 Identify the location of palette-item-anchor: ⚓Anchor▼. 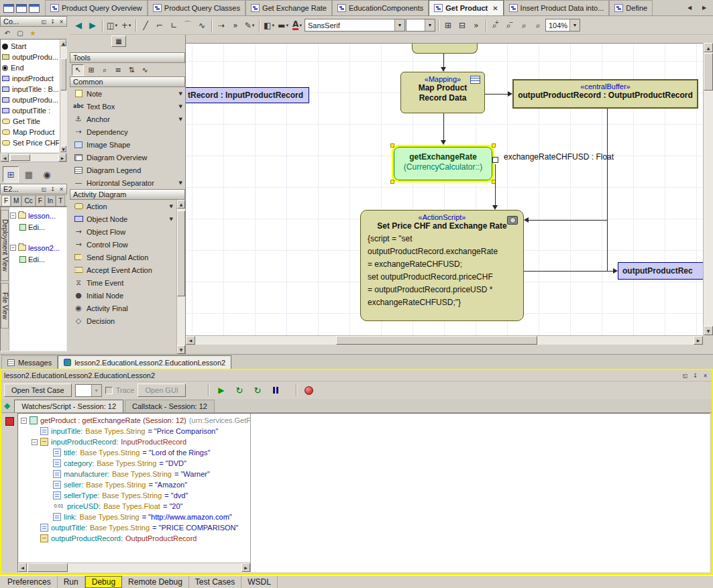
(127, 119).